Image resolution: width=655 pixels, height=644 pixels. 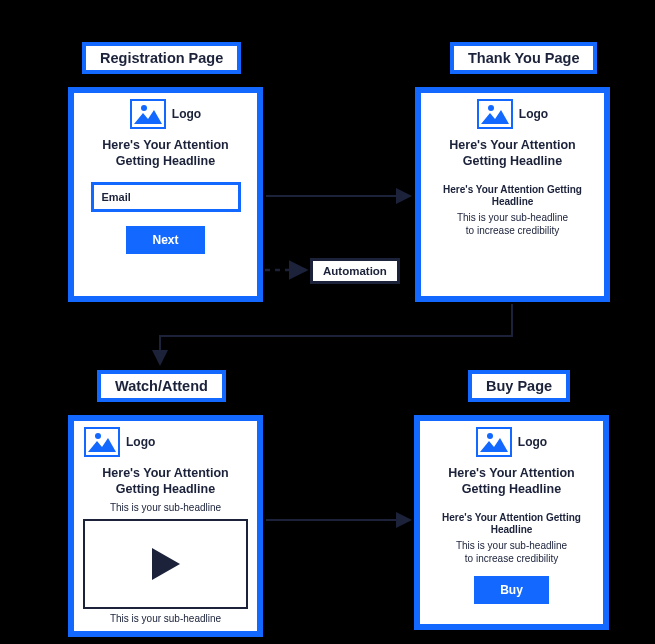 What do you see at coordinates (166, 526) in the screenshot?
I see `card-watch: Logo Here's Your Attention Getting Headl…` at bounding box center [166, 526].